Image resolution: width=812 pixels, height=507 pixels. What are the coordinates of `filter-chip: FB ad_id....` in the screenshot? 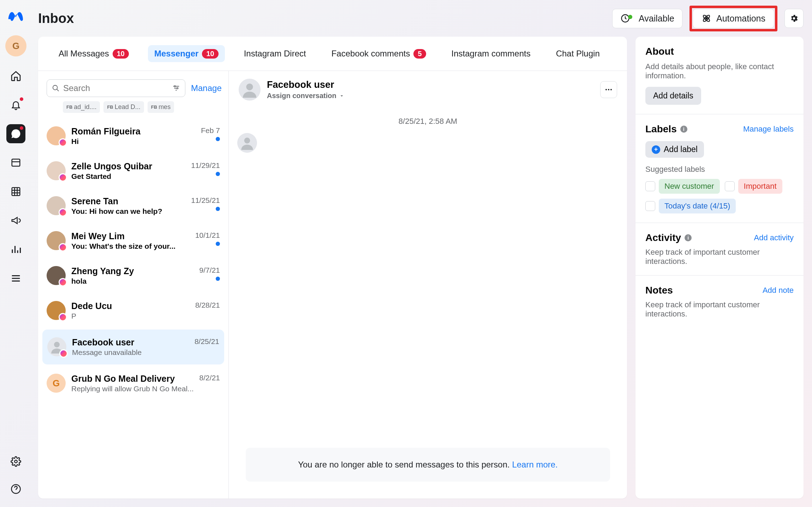 It's located at (81, 107).